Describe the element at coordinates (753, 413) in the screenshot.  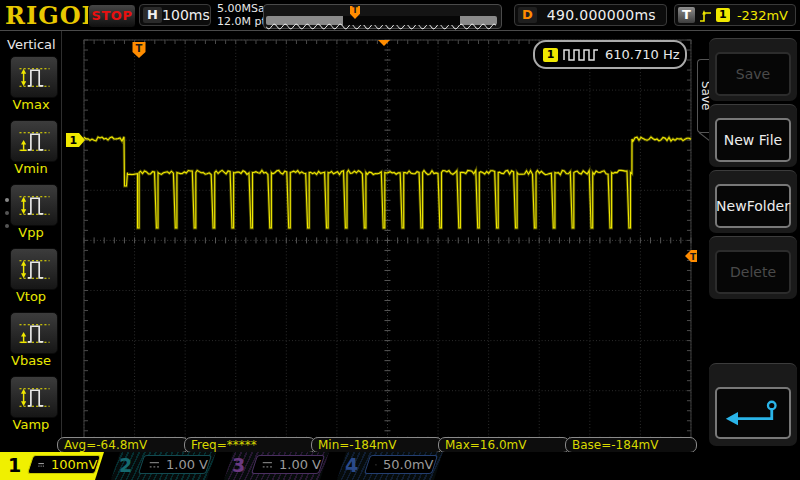
I see `back-button` at that location.